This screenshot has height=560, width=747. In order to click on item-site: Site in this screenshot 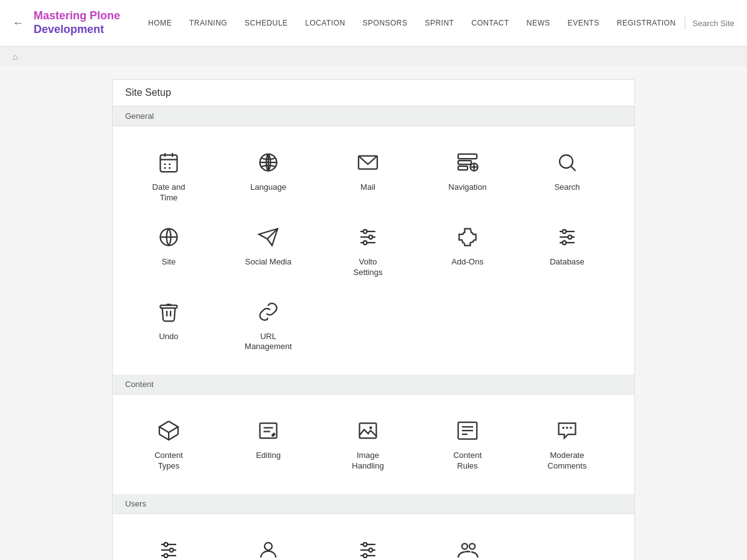, I will do `click(169, 251)`.